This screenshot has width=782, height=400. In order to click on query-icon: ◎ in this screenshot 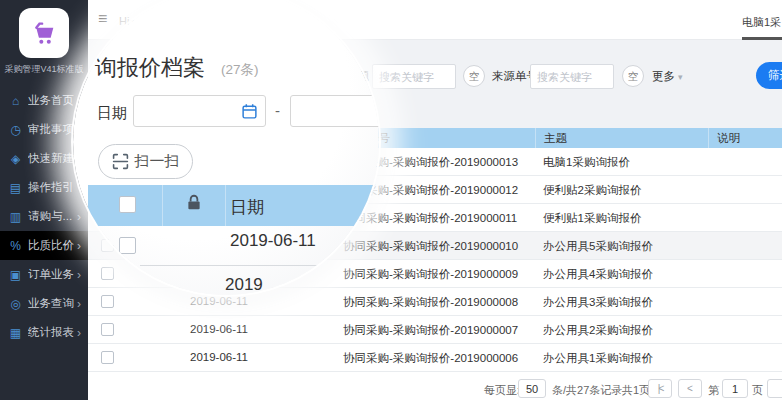, I will do `click(16, 304)`.